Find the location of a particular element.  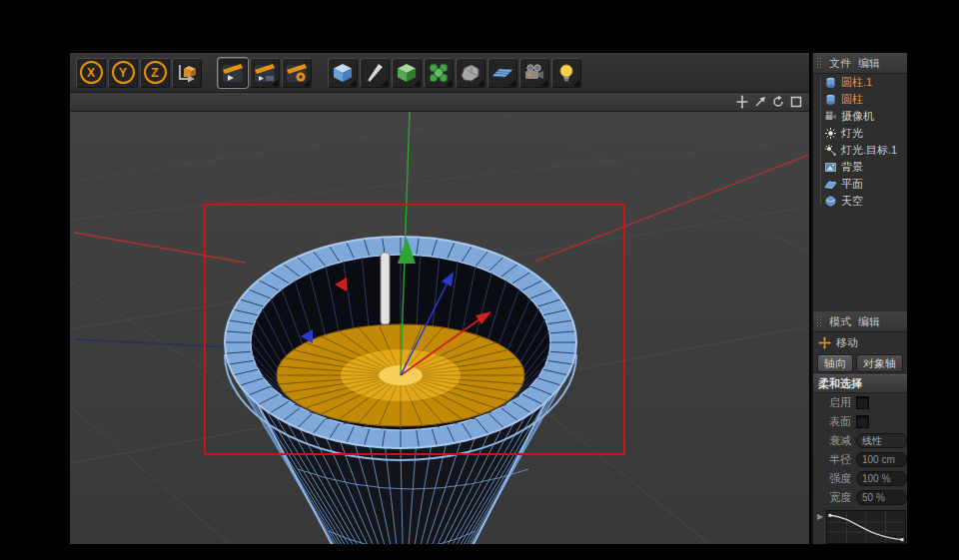

object-axis-button: 对象轴 is located at coordinates (879, 363).